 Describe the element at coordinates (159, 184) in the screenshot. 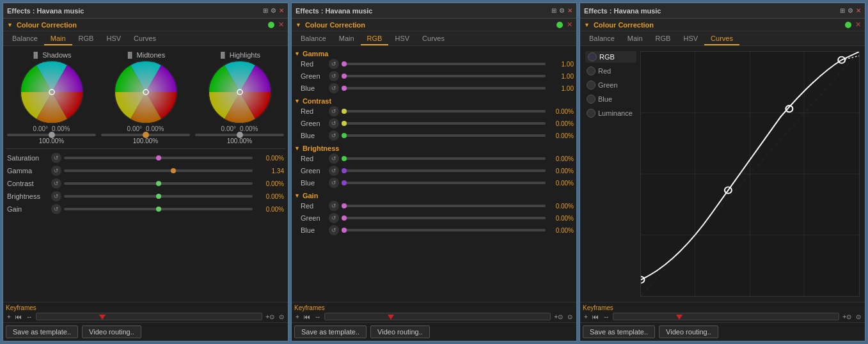

I see `contrast-track` at that location.